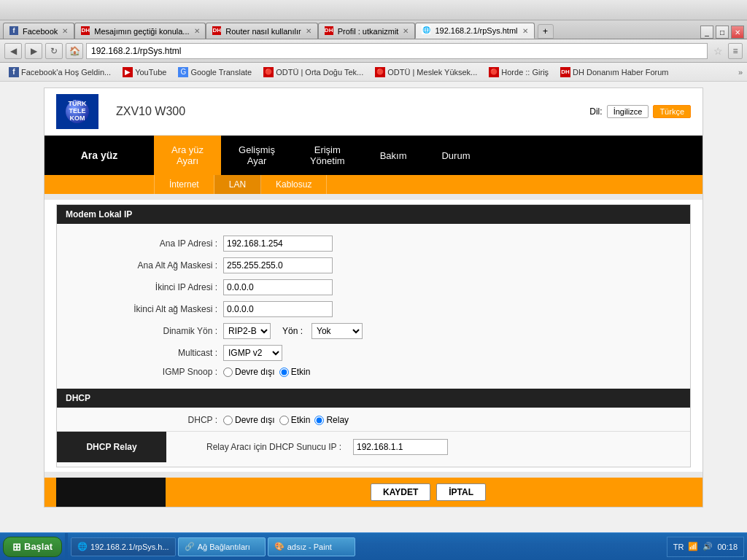 The width and height of the screenshot is (747, 560). I want to click on dhcp-relay-label: Relay, so click(337, 420).